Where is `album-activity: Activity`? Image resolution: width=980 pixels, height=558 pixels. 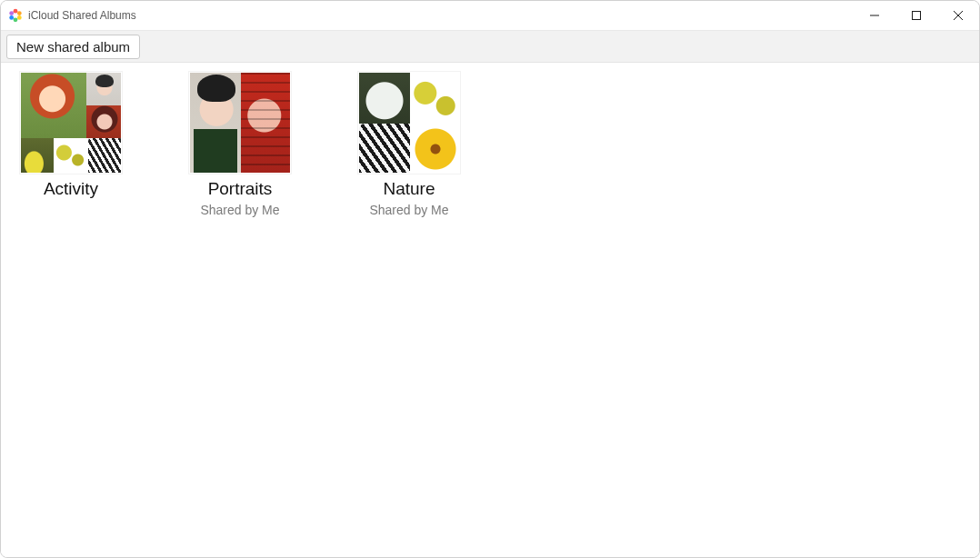 album-activity: Activity is located at coordinates (71, 135).